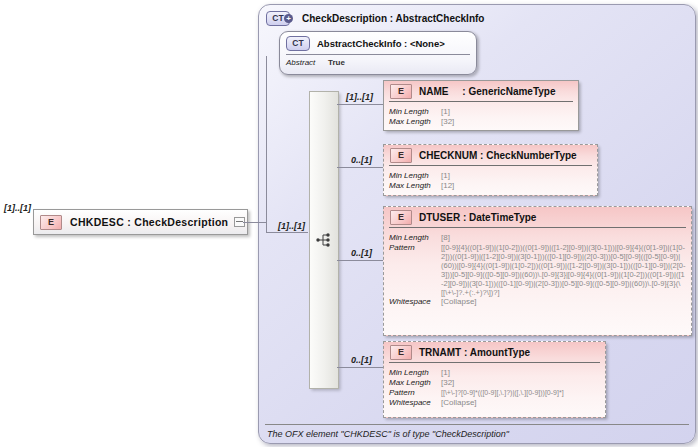 Image resolution: width=698 pixels, height=447 pixels. What do you see at coordinates (336, 62) in the screenshot?
I see `facet-value: True` at bounding box center [336, 62].